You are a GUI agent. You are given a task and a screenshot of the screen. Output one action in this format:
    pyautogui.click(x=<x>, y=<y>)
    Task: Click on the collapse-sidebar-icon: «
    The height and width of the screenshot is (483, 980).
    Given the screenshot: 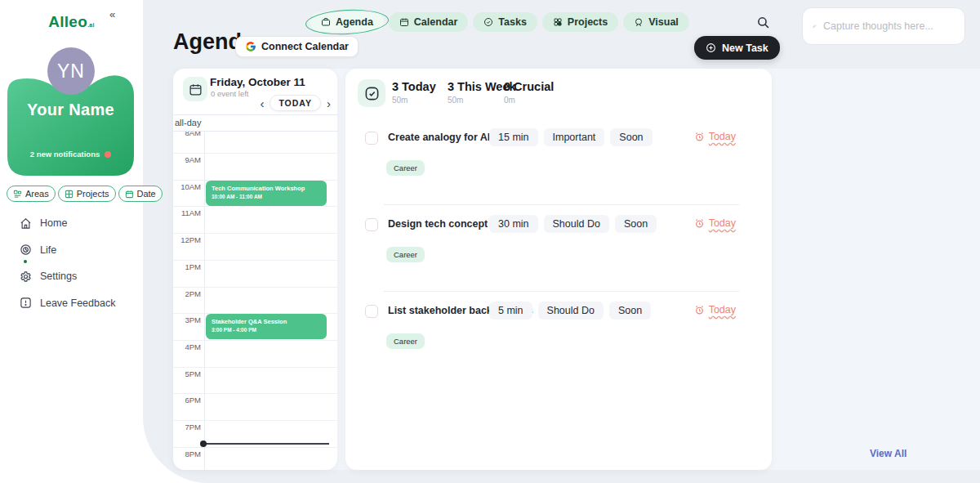 What is the action you would take?
    pyautogui.click(x=113, y=15)
    